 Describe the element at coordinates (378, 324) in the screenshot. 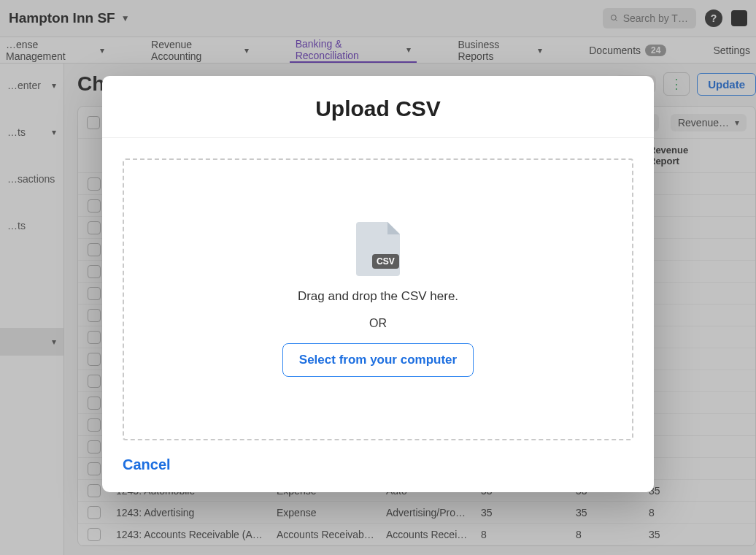

I see `or-text: OR` at that location.